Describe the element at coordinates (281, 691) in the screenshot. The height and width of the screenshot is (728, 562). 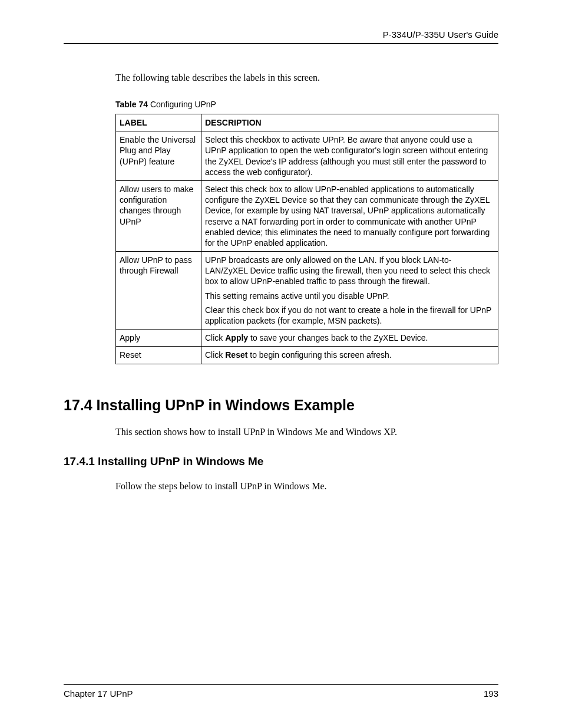
I see `page-footer: Chapter 17 UPnP 193` at that location.